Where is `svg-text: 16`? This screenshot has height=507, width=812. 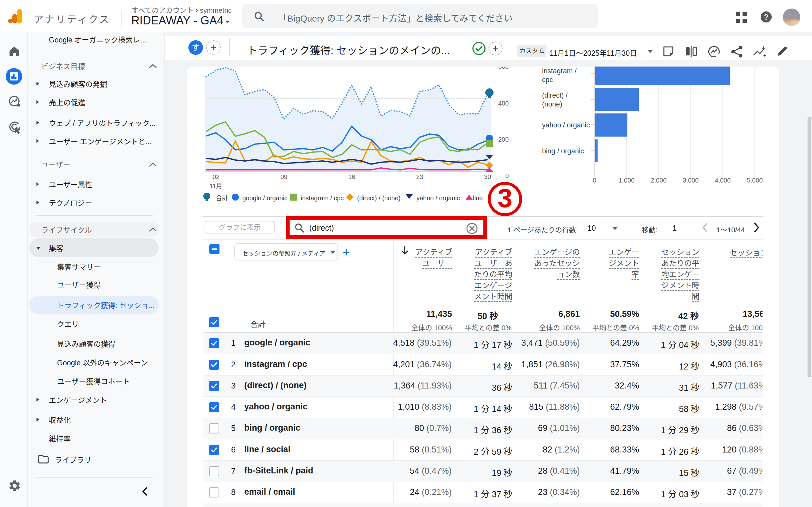 svg-text: 16 is located at coordinates (352, 177).